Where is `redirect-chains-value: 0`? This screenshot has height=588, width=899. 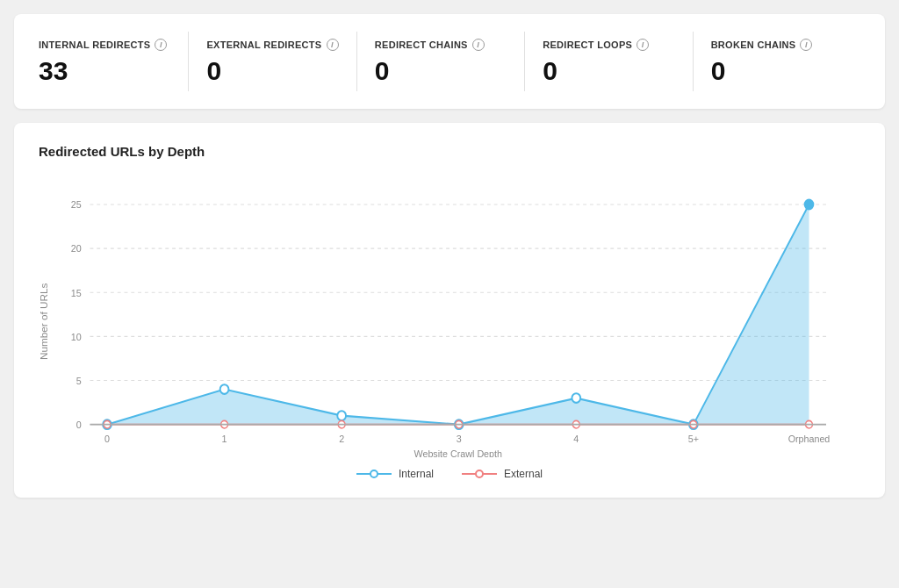 redirect-chains-value: 0 is located at coordinates (441, 71).